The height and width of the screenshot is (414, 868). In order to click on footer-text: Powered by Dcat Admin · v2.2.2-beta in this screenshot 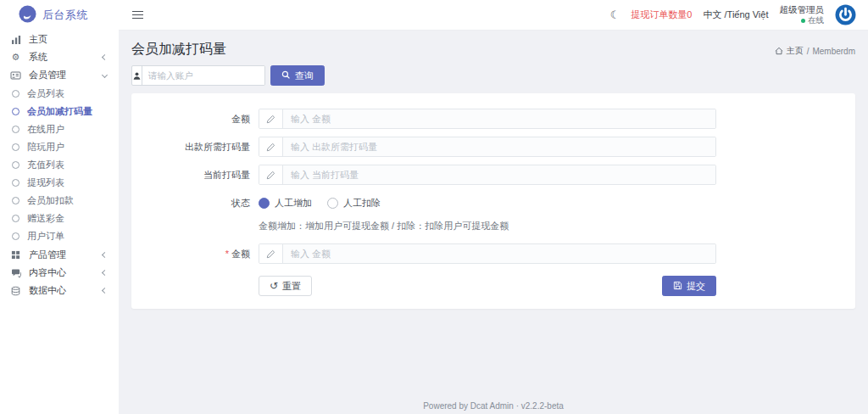, I will do `click(493, 406)`.